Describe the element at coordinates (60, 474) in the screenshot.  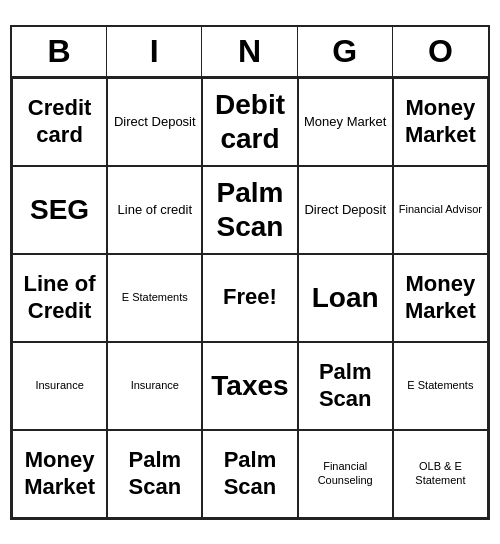
I see `bingo-cell-20: Money Market` at that location.